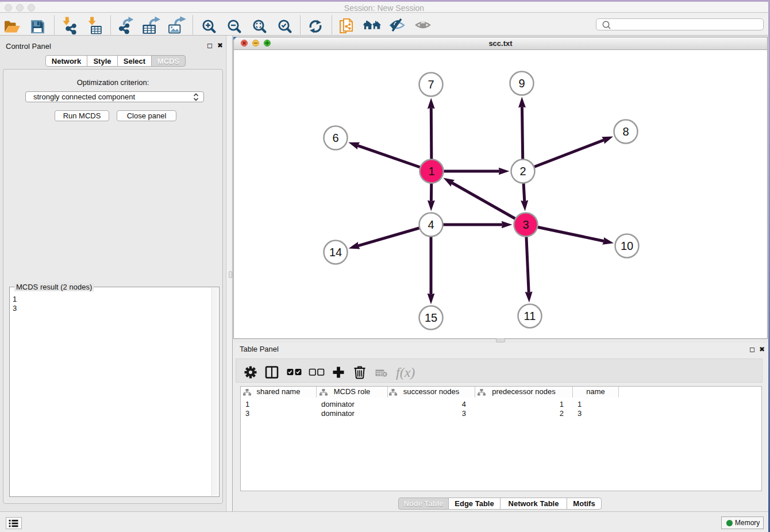 This screenshot has width=770, height=532. Describe the element at coordinates (431, 318) in the screenshot. I see `svg-text: 15` at that location.